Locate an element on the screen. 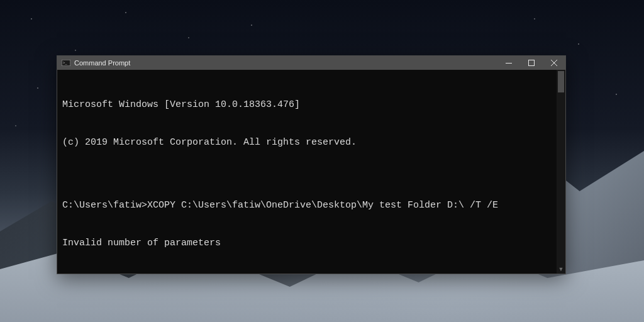 This screenshot has width=644, height=322. terminal-line: Microsoft Windows [Version 10.0.18363.47… is located at coordinates (311, 105).